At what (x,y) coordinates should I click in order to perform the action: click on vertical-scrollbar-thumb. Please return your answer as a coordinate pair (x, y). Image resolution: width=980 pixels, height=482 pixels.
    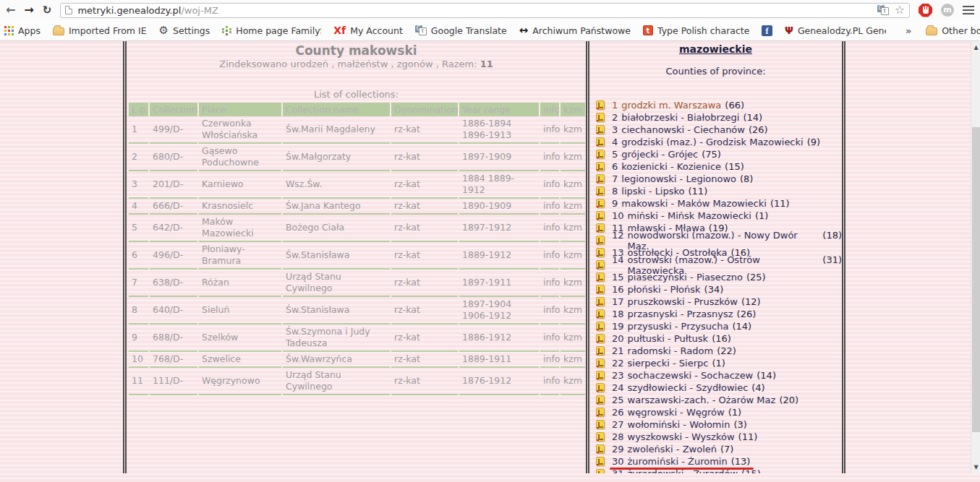
    Looking at the image, I should click on (976, 280).